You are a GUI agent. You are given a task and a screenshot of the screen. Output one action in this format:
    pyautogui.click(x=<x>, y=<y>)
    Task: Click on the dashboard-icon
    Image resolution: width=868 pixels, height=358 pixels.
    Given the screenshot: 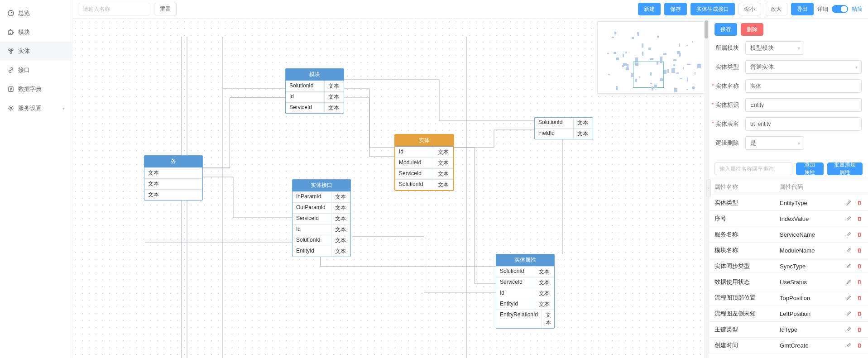 What is the action you would take?
    pyautogui.click(x=11, y=13)
    